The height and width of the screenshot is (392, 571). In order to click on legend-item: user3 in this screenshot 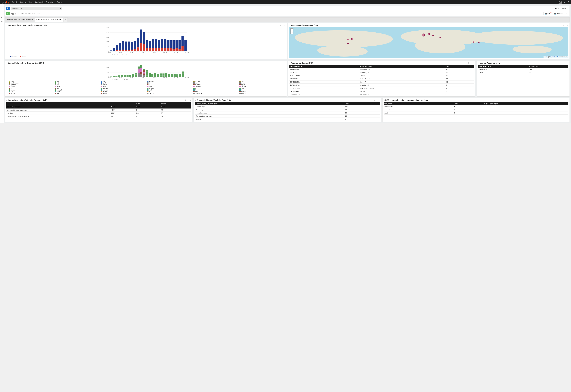, I will do `click(77, 94)`.